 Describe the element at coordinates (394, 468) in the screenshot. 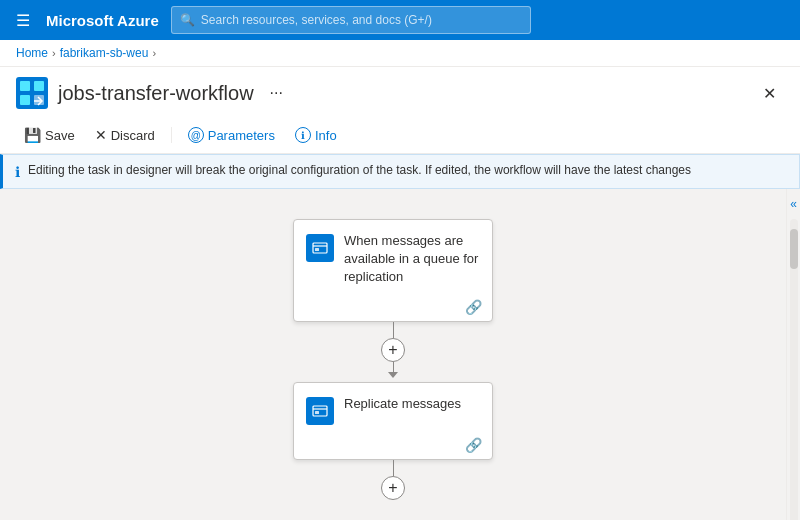

I see `bottom-line` at that location.